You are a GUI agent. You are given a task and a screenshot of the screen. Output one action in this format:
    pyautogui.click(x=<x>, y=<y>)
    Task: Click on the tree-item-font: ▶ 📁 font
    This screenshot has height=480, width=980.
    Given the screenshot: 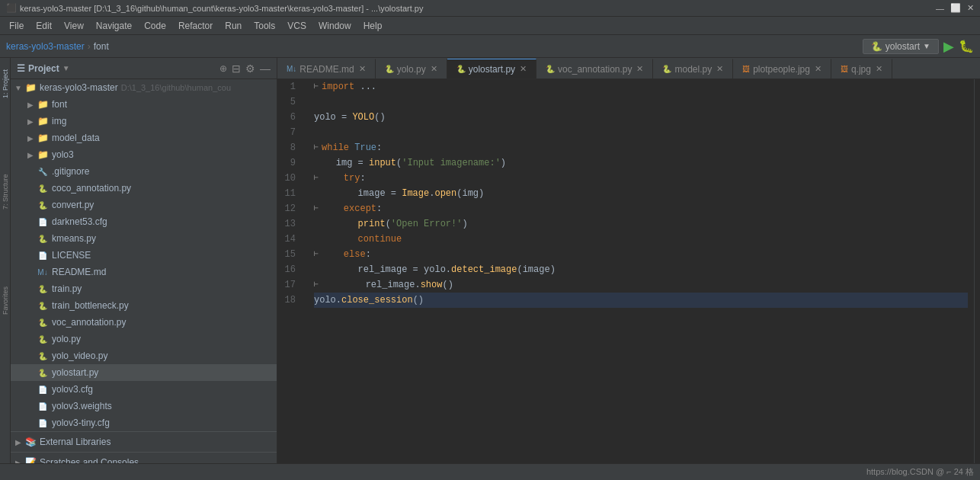 What is the action you would take?
    pyautogui.click(x=143, y=104)
    